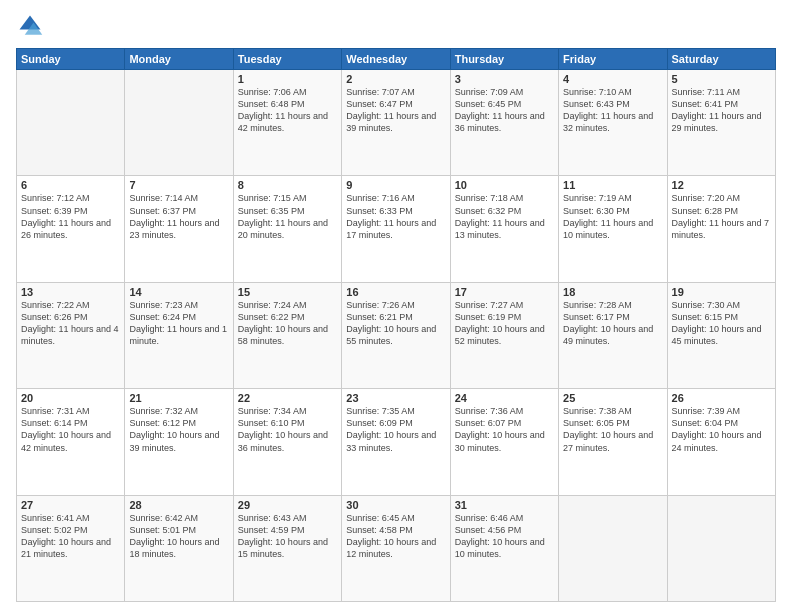 The width and height of the screenshot is (792, 612). What do you see at coordinates (179, 442) in the screenshot?
I see `calendar-cell: 21Sunrise: 7:32 AM Sunset: 6:12 PM Dayli…` at bounding box center [179, 442].